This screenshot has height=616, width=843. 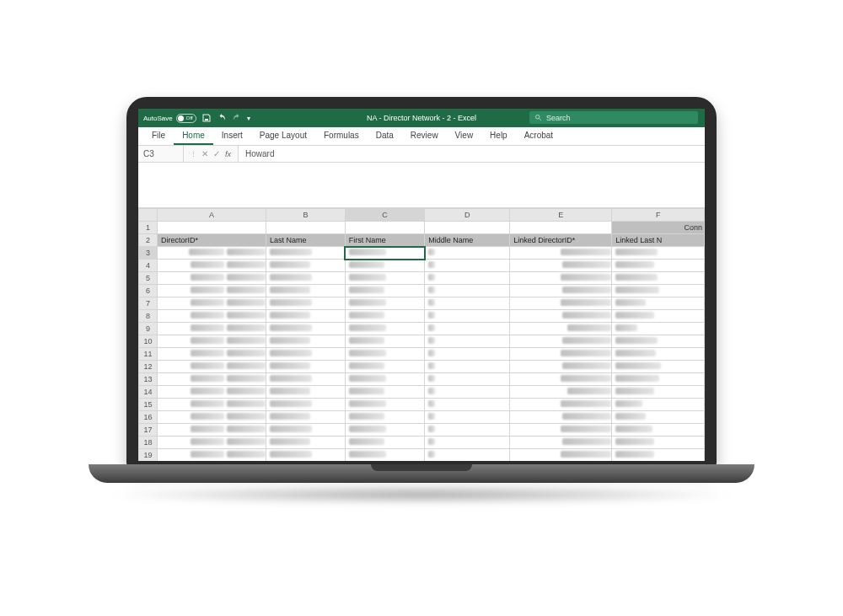 What do you see at coordinates (148, 241) in the screenshot?
I see `row-head: 2` at bounding box center [148, 241].